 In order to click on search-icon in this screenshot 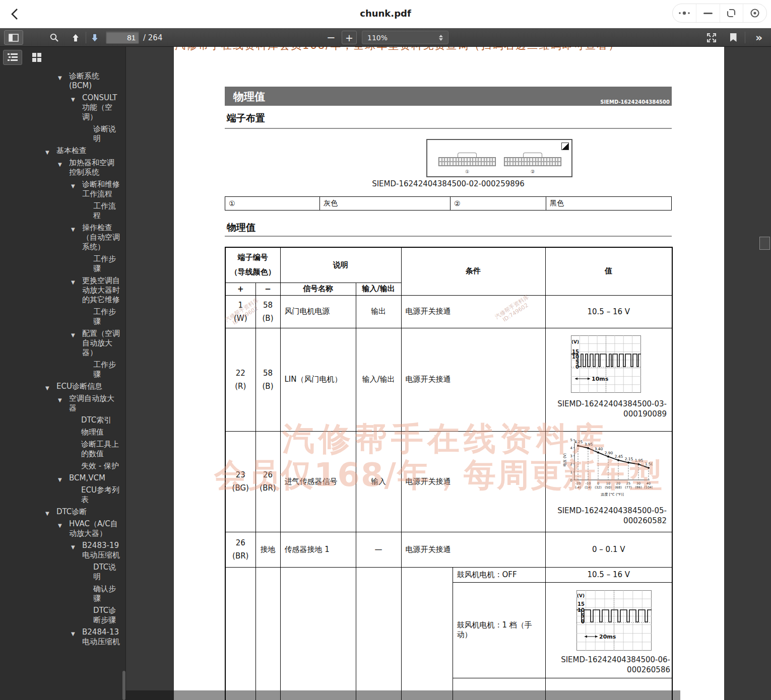, I will do `click(54, 38)`.